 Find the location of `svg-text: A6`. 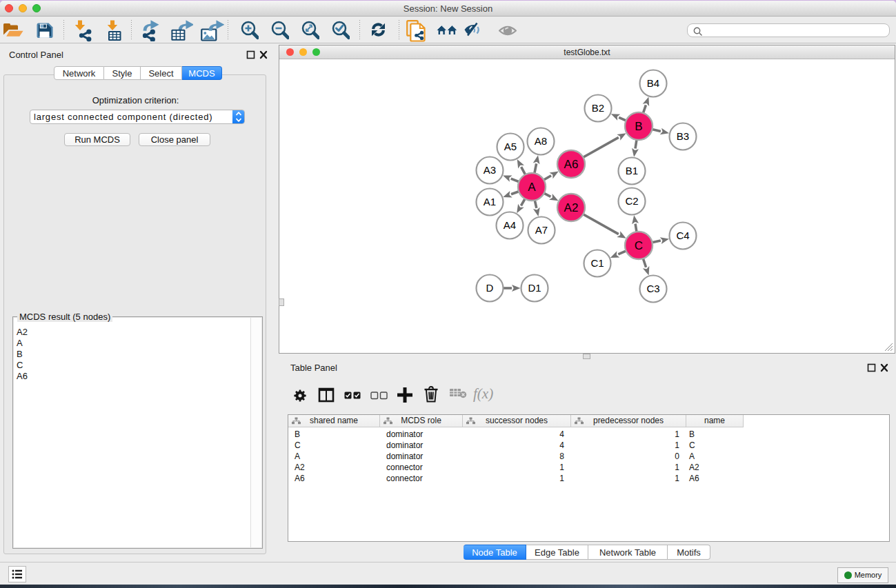

svg-text: A6 is located at coordinates (571, 164).